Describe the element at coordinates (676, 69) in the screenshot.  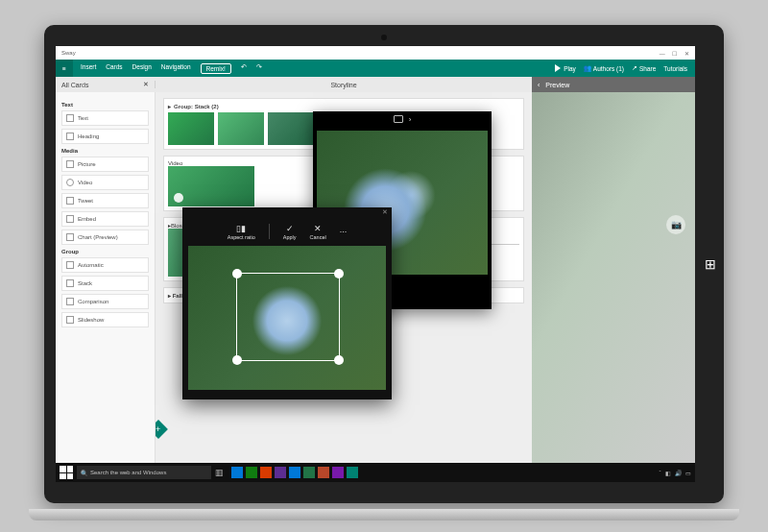
I see `tutorials-button: Tutorials` at that location.